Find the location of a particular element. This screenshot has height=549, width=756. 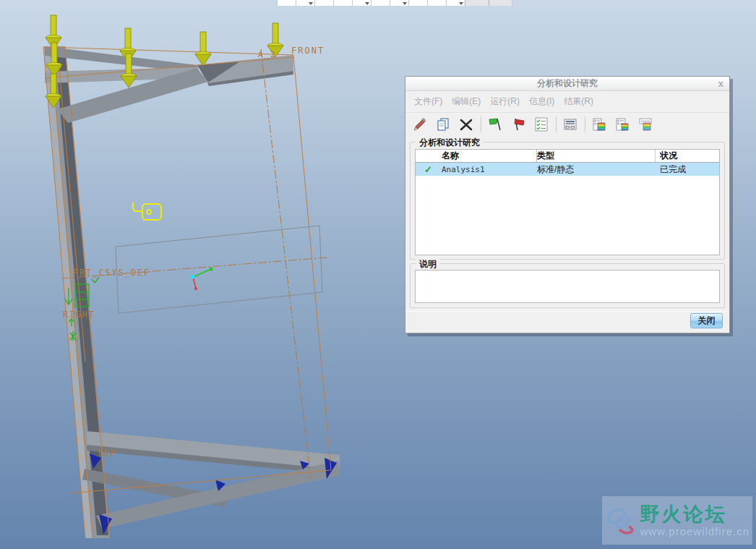

description-groupbox: 说明 is located at coordinates (567, 286).